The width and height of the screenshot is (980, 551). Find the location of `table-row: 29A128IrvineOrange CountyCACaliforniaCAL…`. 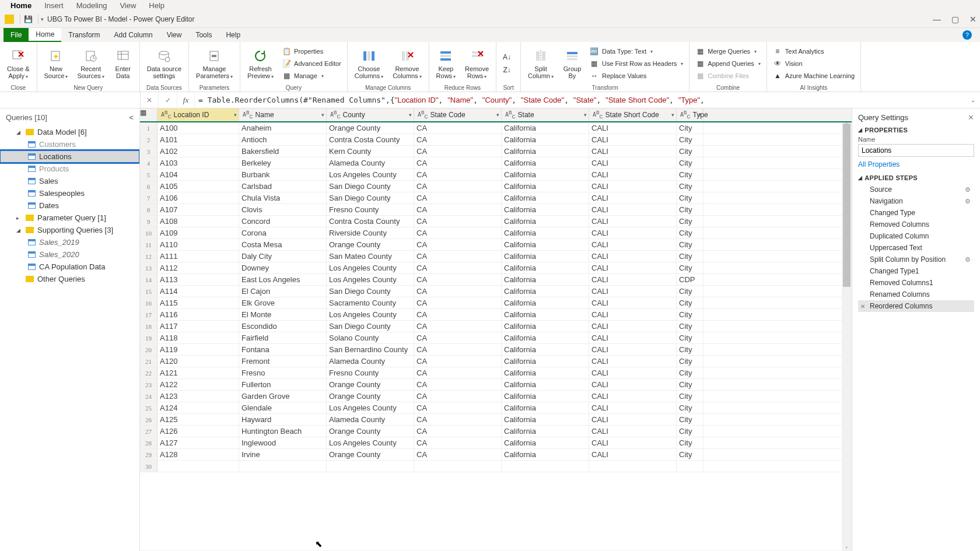

table-row: 29A128IrvineOrange CountyCACaliforniaCAL… is located at coordinates (496, 455).